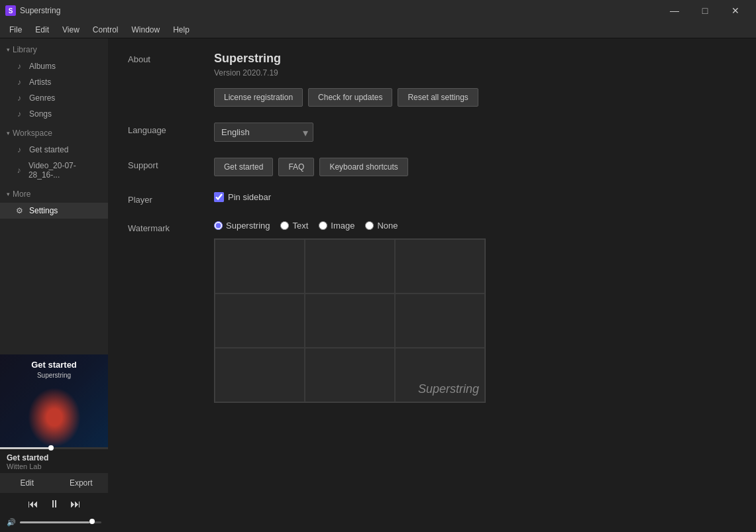  I want to click on progress-fill, so click(24, 448).